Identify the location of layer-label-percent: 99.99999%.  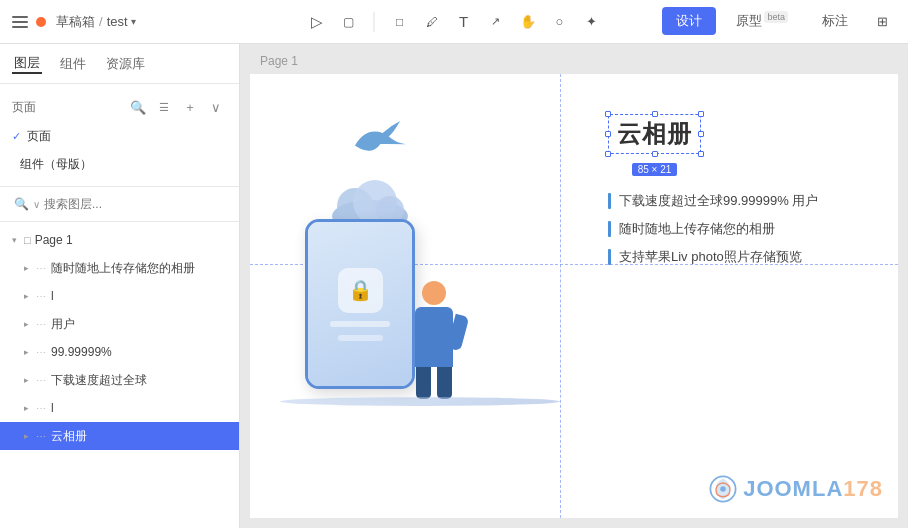
(141, 352).